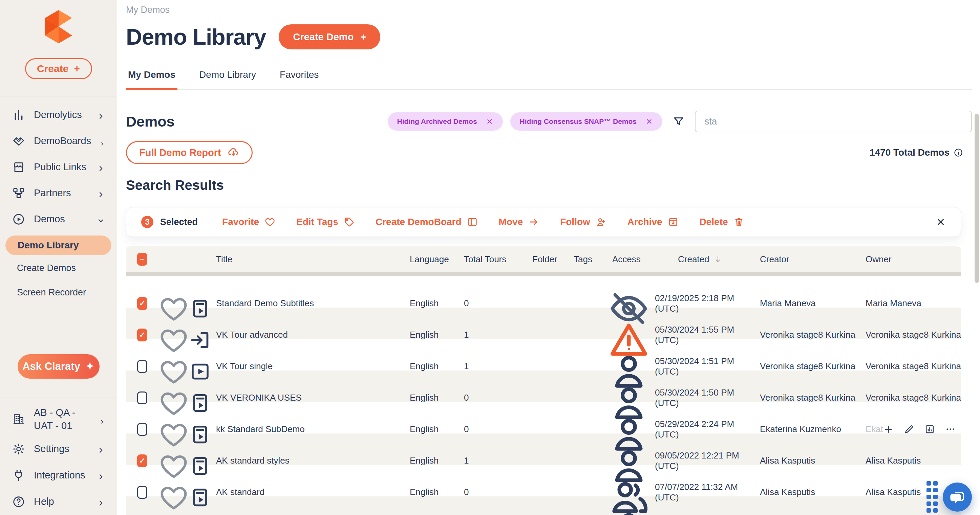 This screenshot has height=515, width=980. What do you see at coordinates (519, 222) in the screenshot?
I see `move-button: Move` at bounding box center [519, 222].